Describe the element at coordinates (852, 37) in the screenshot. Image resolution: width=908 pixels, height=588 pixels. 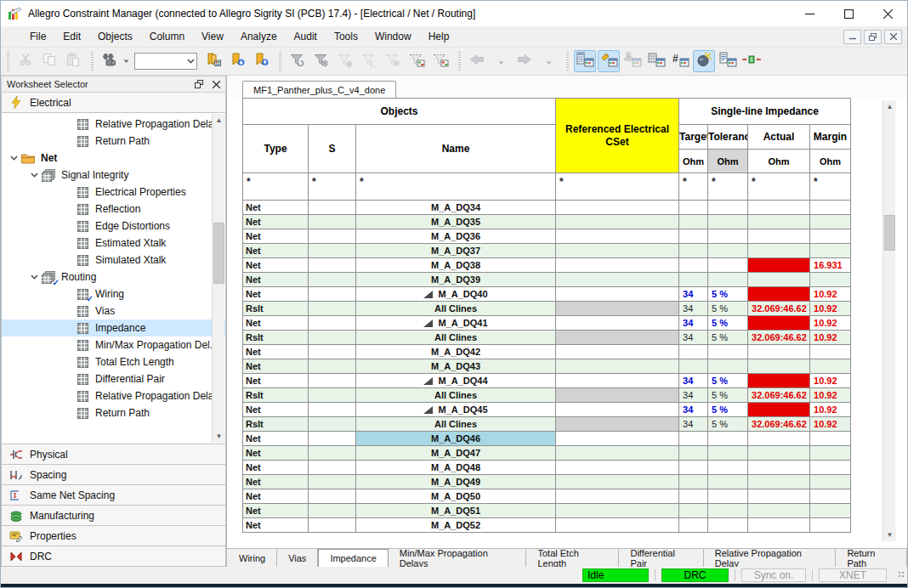
I see `child-minimize-button` at that location.